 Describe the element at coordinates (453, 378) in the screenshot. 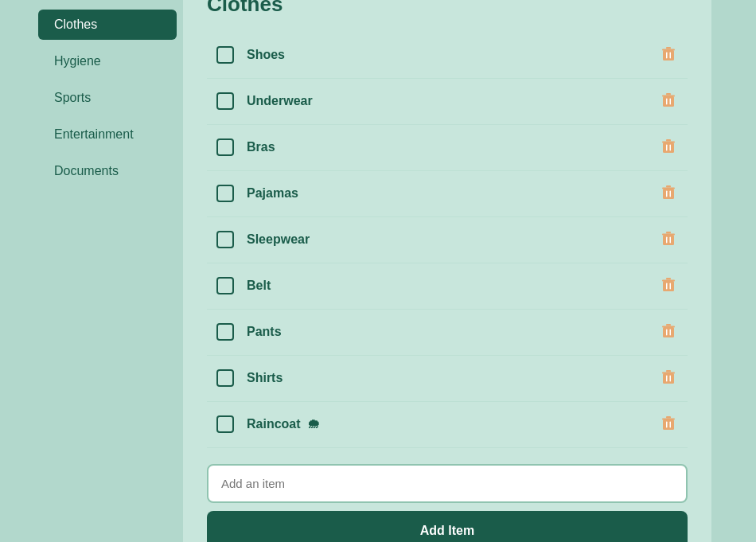

I see `item-label-shirts: Shirts` at that location.